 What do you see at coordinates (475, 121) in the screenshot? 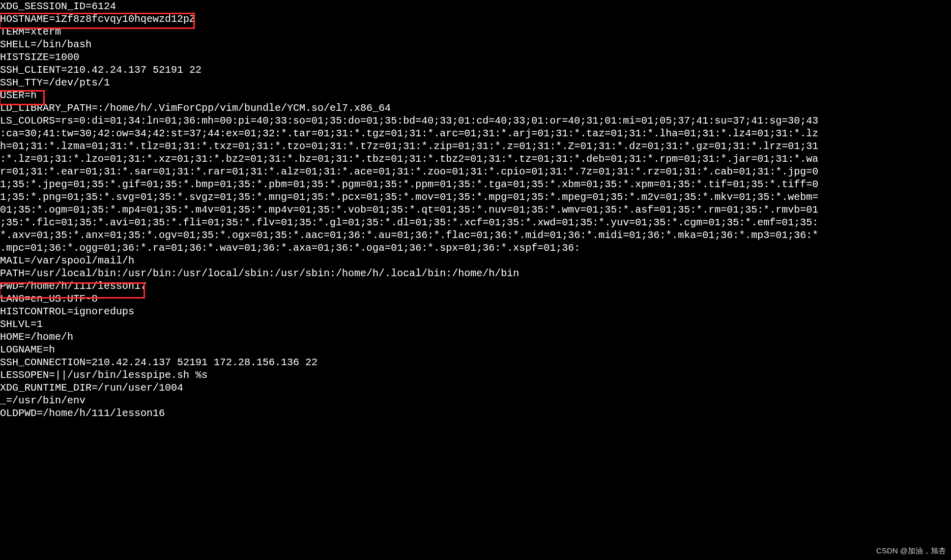
I see `terminal-line: LS_COLORS=rs=0:di=01;34:ln=01;36:mh=00:p…` at bounding box center [475, 121].